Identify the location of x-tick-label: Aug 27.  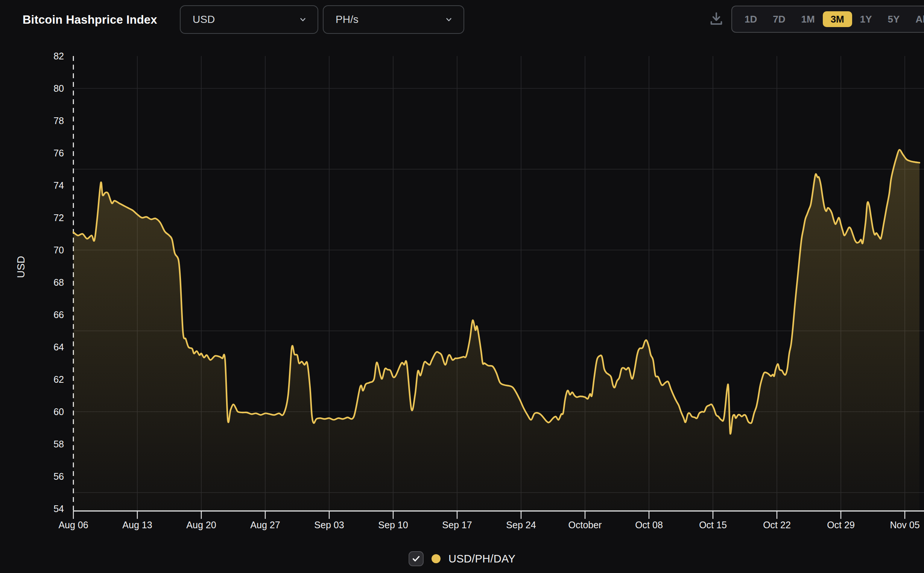
(265, 525).